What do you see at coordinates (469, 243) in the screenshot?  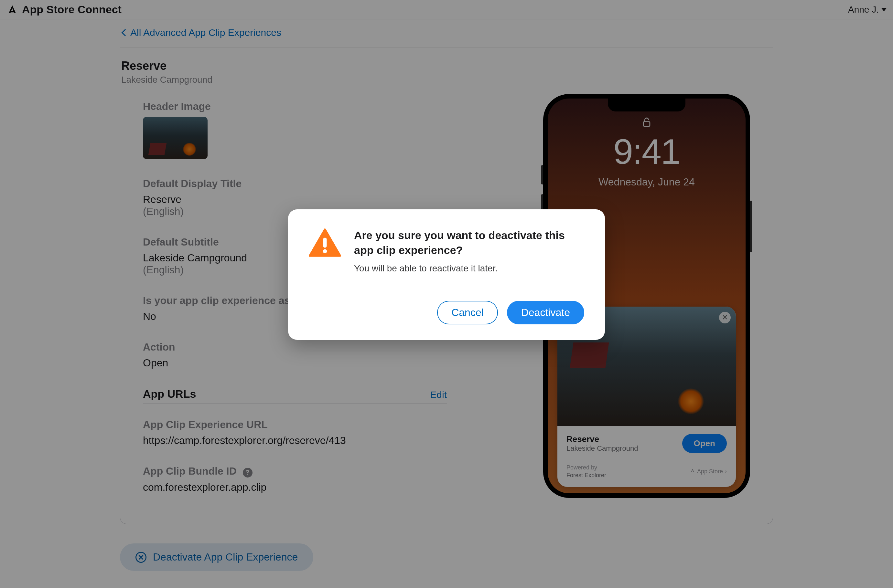 I see `modal-title: Are you sure you want to deactivate this…` at bounding box center [469, 243].